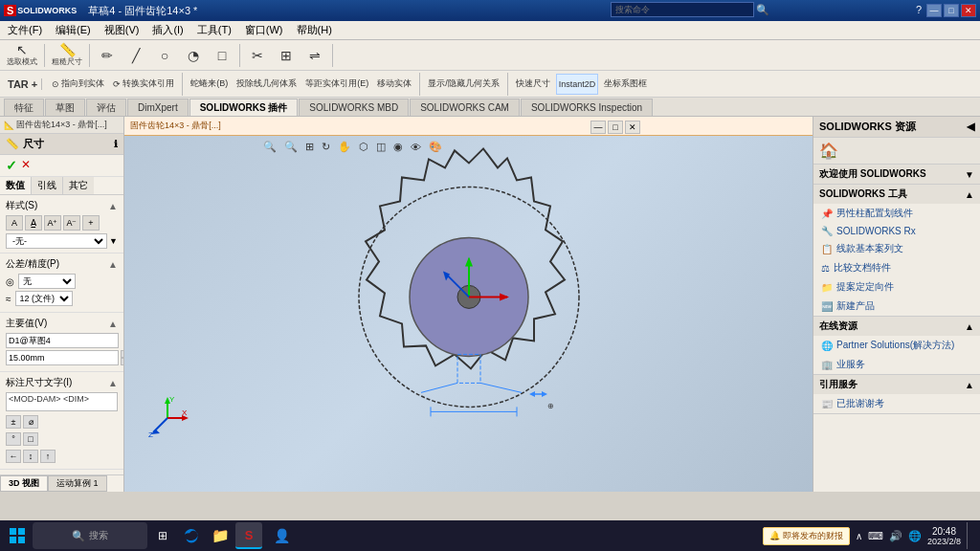  Describe the element at coordinates (897, 268) in the screenshot. I see `rp-item-compare-doc: ⚖ 比较文档特件` at that location.